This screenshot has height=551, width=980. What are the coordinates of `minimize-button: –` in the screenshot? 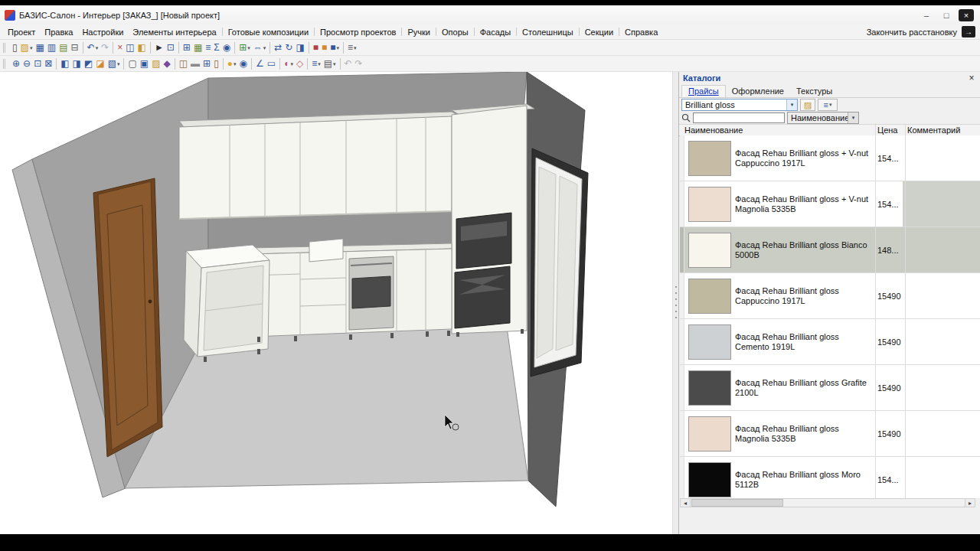 It's located at (926, 15).